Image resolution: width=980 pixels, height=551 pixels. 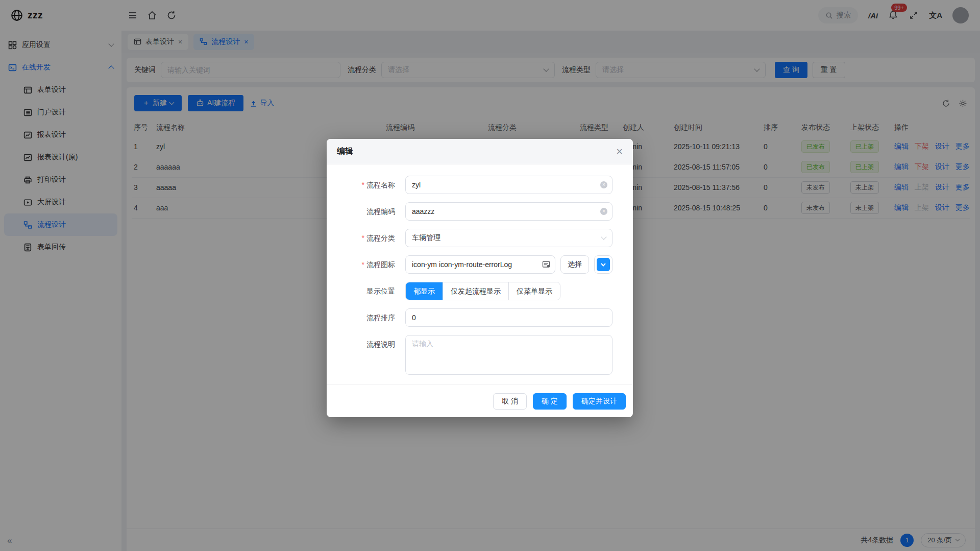 What do you see at coordinates (480, 265) in the screenshot?
I see `field-row-flow-icon: 流程图标 选择` at bounding box center [480, 265].